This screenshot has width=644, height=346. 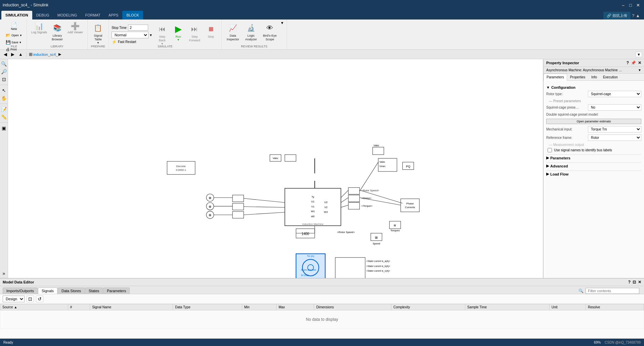 What do you see at coordinates (132, 15) in the screenshot?
I see `tab-block: BLOCK` at bounding box center [132, 15].